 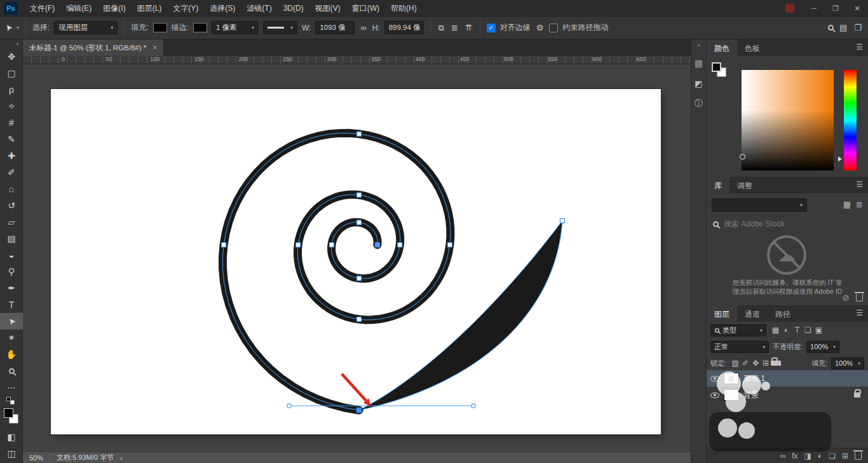 What do you see at coordinates (235, 28) in the screenshot?
I see `stroke-width-dropdown: 1 像素 ▾` at bounding box center [235, 28].